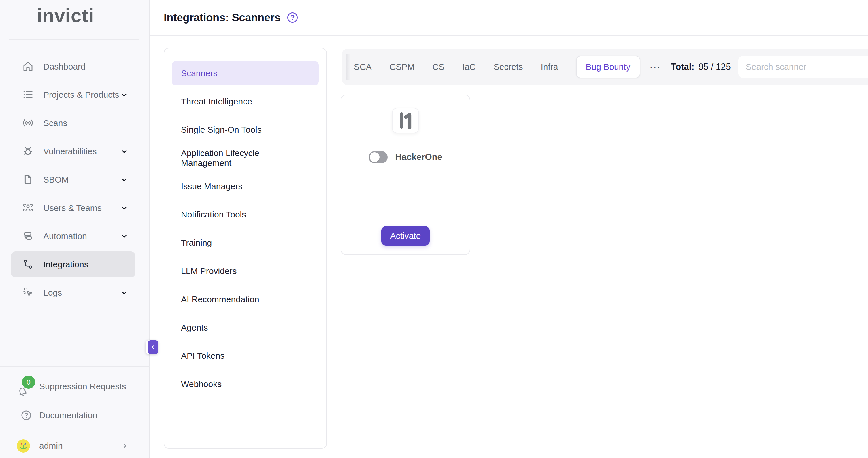  What do you see at coordinates (65, 236) in the screenshot?
I see `sidebar-item-label: Automation` at bounding box center [65, 236].